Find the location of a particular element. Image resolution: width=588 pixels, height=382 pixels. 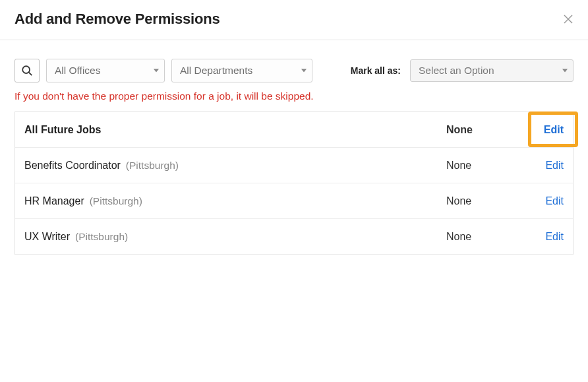

table-row: UX Writer(Pittsburgh)NoneEdit is located at coordinates (294, 237).